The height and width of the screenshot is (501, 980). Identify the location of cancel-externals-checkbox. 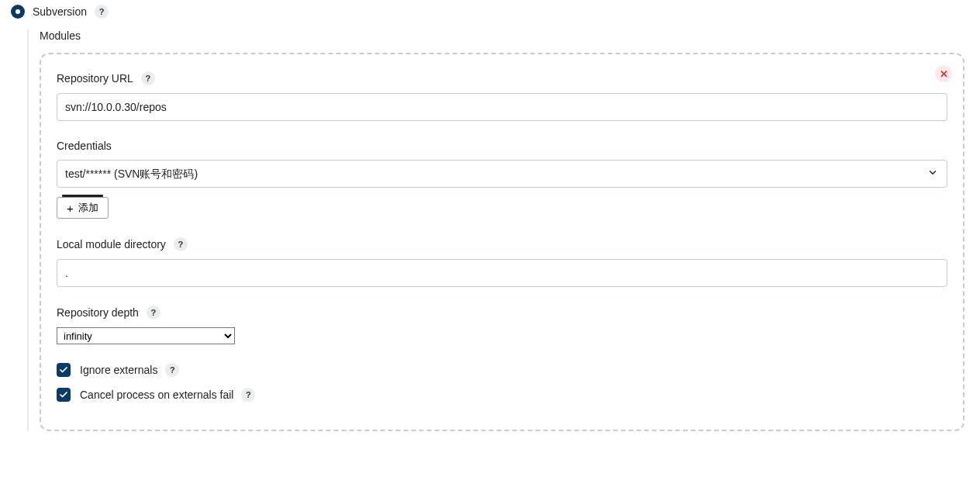
(64, 395).